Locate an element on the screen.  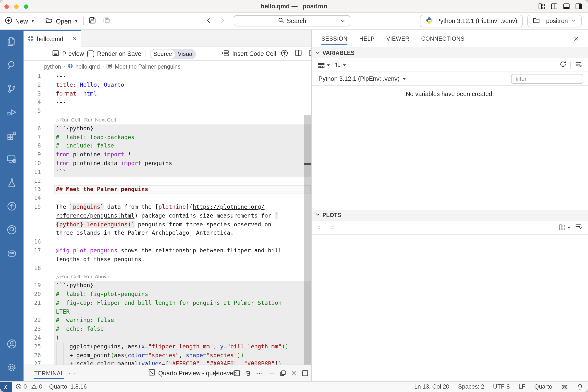
activity-extensions-icon is located at coordinates (12, 136).